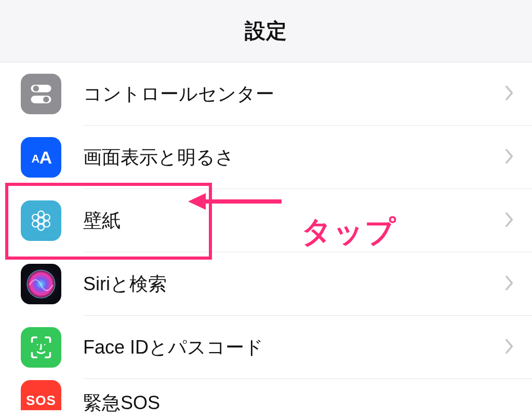  Describe the element at coordinates (41, 284) in the screenshot. I see `siri-icon` at that location.